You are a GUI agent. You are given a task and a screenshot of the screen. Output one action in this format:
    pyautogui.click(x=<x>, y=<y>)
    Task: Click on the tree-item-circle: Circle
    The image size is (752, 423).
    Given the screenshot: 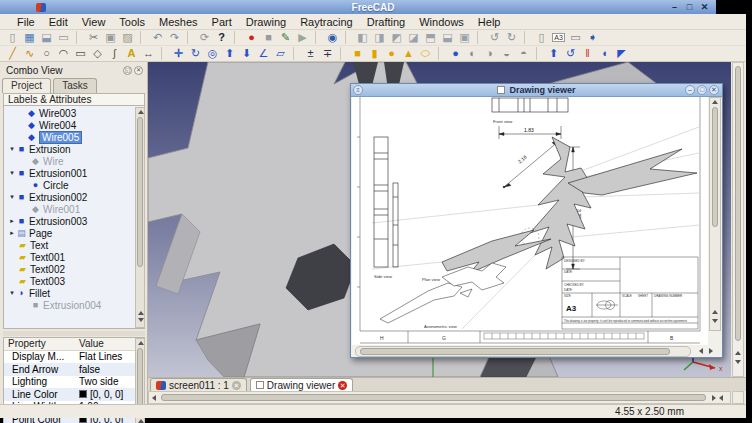 What is the action you would take?
    pyautogui.click(x=74, y=185)
    